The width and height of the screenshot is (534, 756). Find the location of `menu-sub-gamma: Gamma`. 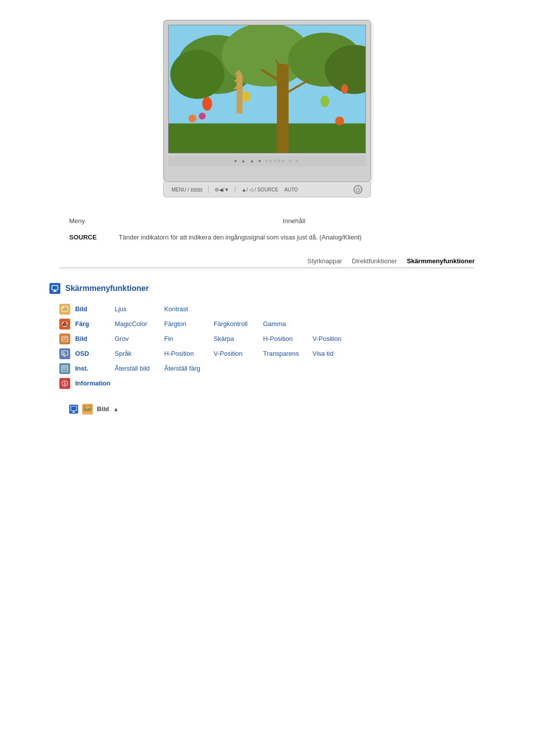

menu-sub-gamma: Gamma is located at coordinates (283, 324).